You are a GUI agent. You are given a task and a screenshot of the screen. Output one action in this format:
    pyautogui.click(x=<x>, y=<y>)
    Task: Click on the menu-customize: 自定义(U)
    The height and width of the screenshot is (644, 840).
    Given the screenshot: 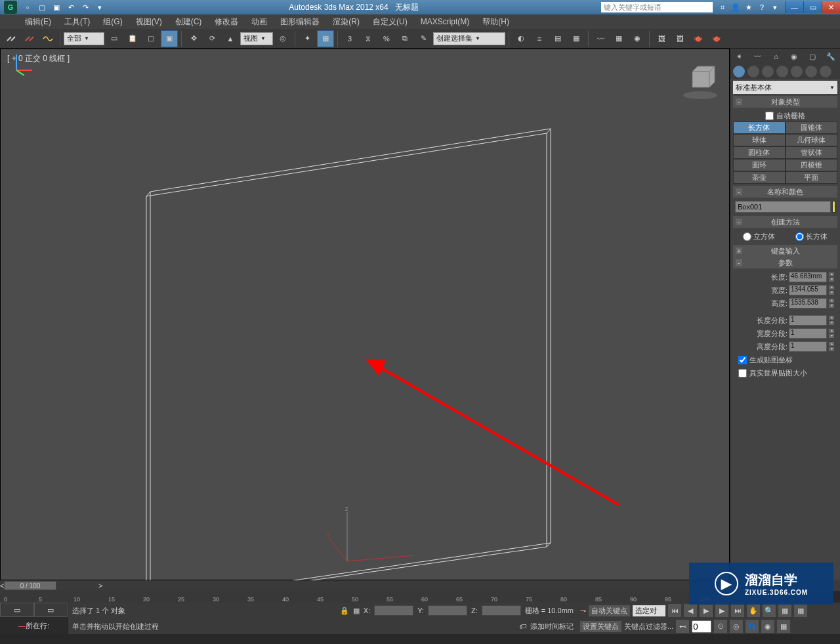 What is the action you would take?
    pyautogui.click(x=390, y=22)
    